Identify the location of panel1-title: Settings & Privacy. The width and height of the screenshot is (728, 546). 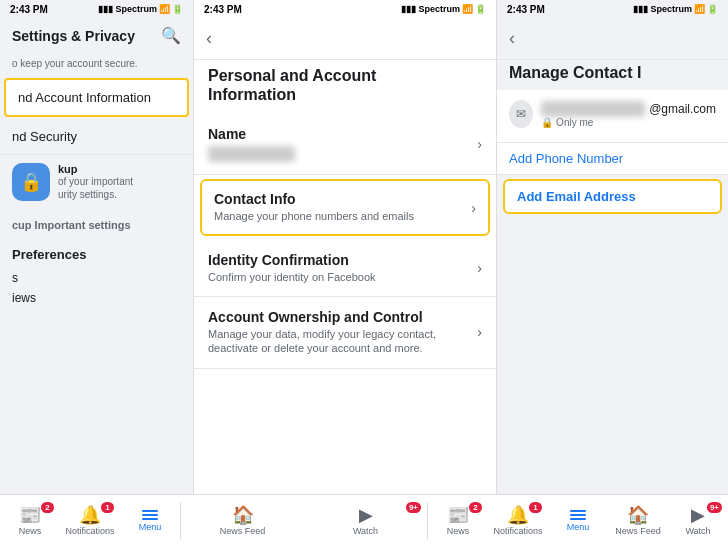
(74, 36).